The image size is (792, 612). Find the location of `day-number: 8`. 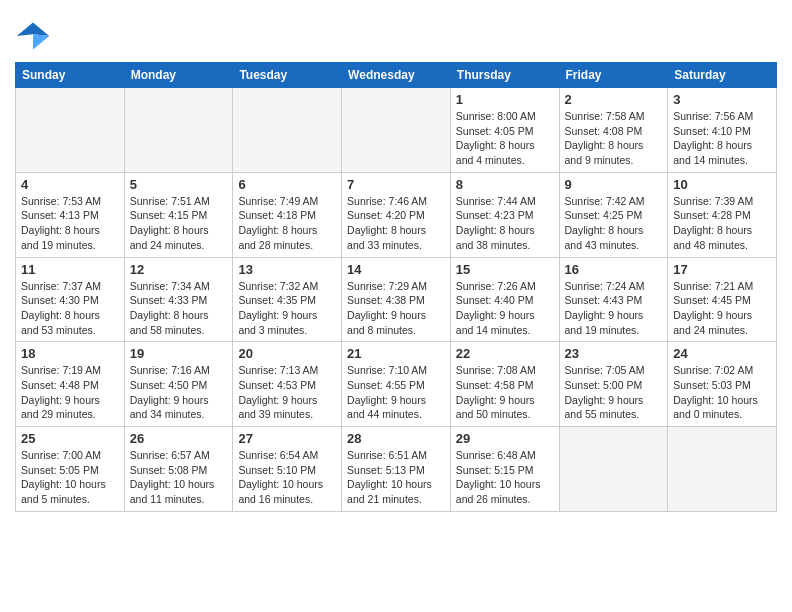

day-number: 8 is located at coordinates (505, 184).